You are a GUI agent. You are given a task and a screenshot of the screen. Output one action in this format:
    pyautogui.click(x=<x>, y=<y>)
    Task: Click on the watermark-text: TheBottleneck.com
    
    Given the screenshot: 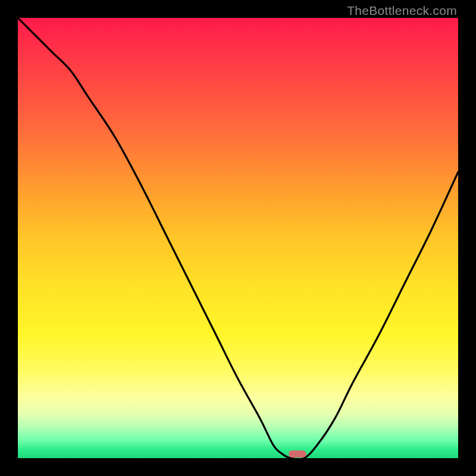 What is the action you would take?
    pyautogui.click(x=402, y=11)
    